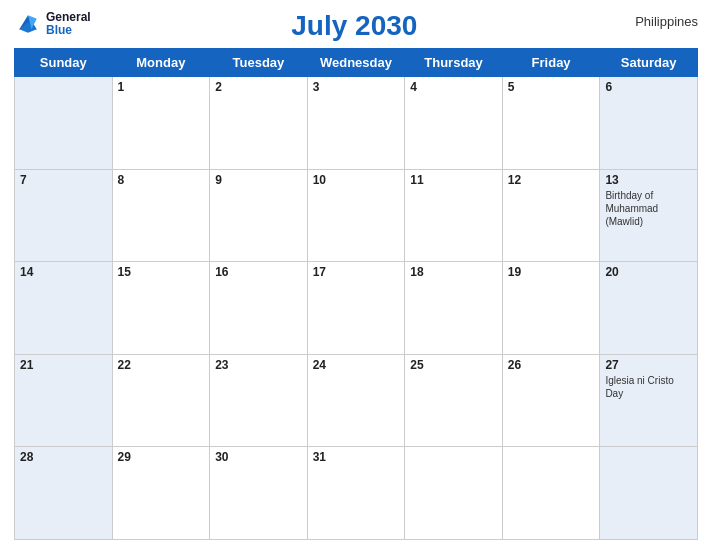  What do you see at coordinates (648, 387) in the screenshot?
I see `holiday-label: Iglesia ni Cristo Day` at bounding box center [648, 387].